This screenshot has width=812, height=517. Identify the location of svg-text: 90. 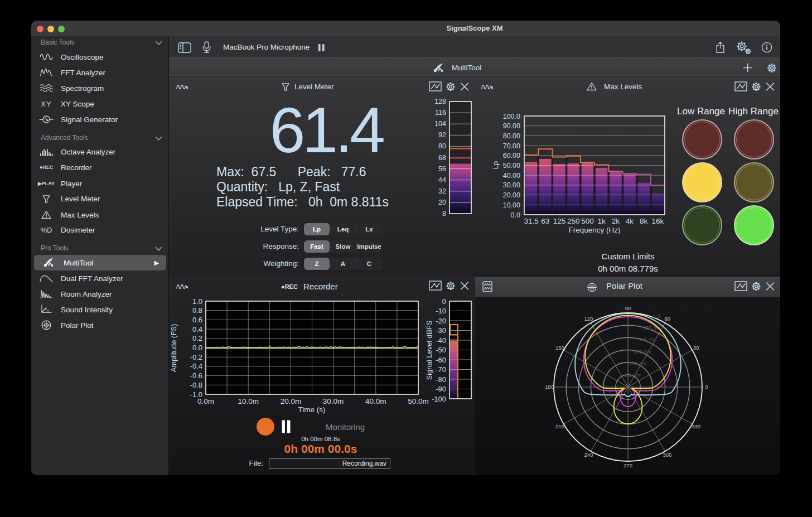
(628, 308).